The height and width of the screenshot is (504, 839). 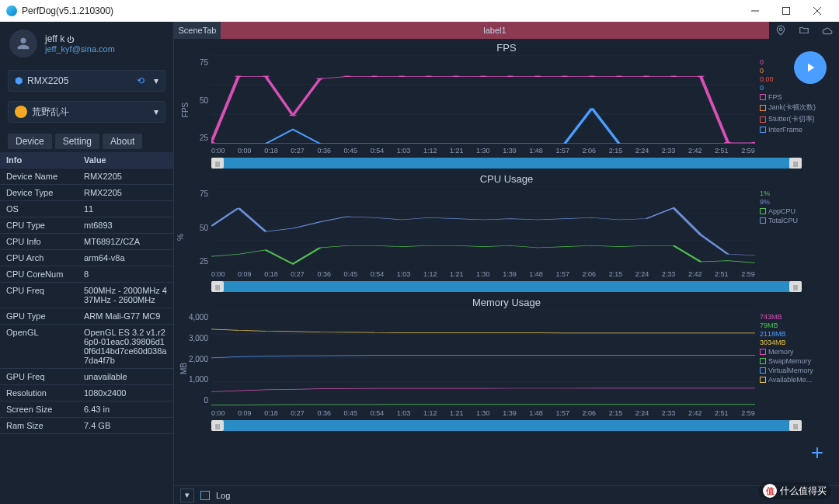 What do you see at coordinates (420, 11) in the screenshot?
I see `titlebar: PerfDog(v5.1.210300)` at bounding box center [420, 11].